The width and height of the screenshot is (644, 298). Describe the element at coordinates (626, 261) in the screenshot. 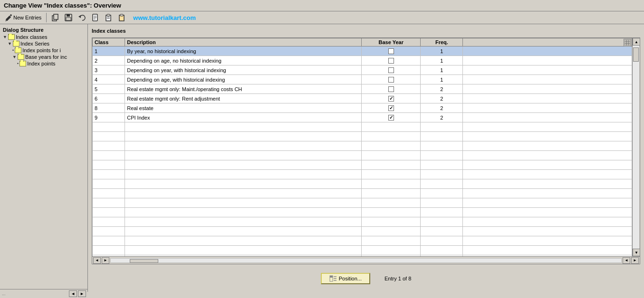

I see `h-scroll-left-btn-2: ◄` at that location.